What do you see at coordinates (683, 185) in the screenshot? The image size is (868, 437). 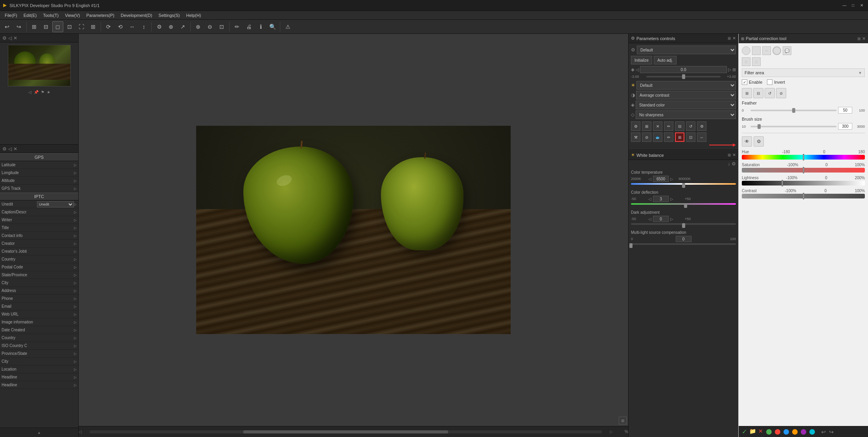 I see `color-temp-slider` at bounding box center [683, 185].